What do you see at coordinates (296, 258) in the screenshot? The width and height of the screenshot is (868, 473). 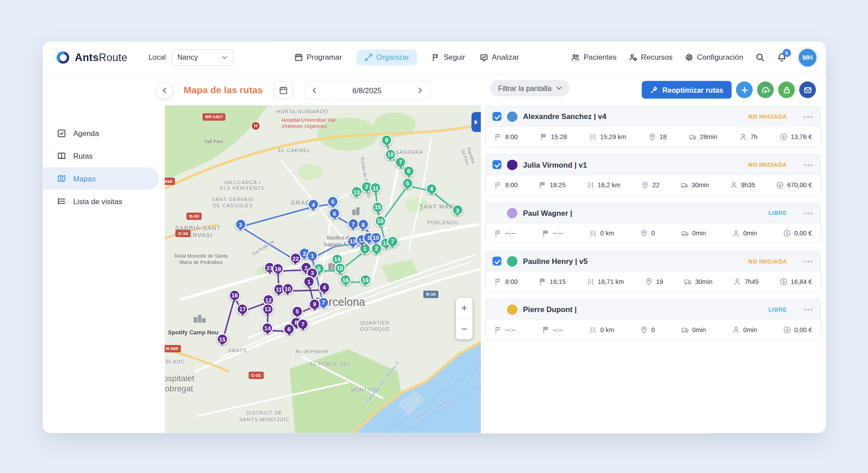 I see `map-marker: 22` at bounding box center [296, 258].